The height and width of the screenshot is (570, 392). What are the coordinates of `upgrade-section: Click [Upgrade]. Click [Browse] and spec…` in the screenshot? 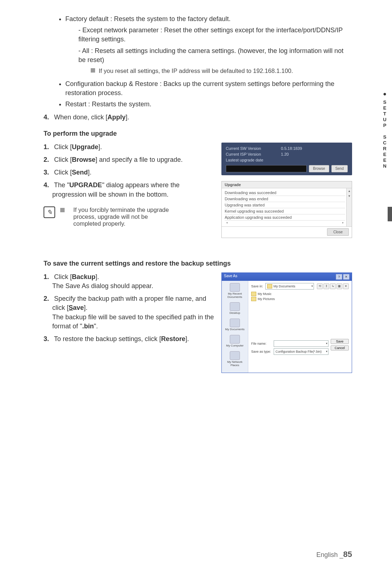 It's located at (198, 190).